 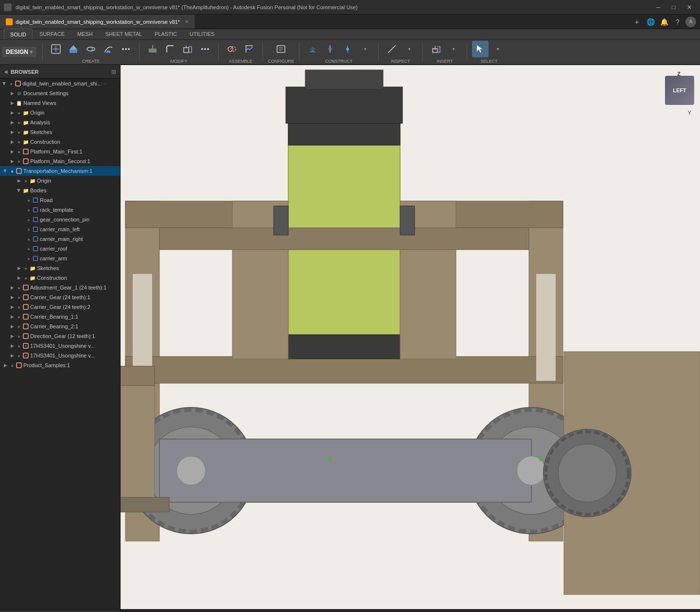 What do you see at coordinates (12, 142) in the screenshot?
I see `construction-root-arrow: ▶` at bounding box center [12, 142].